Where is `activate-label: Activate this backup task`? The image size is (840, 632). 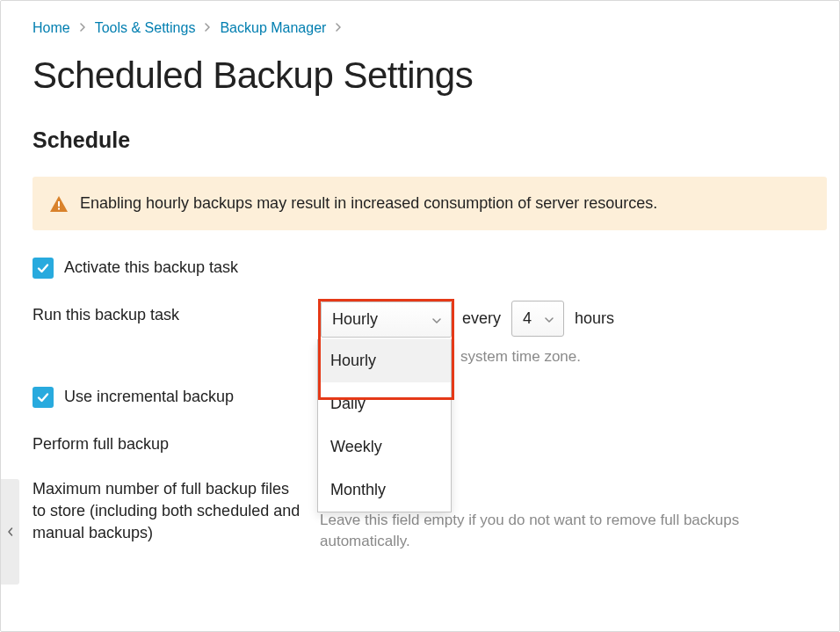
activate-label: Activate this backup task is located at coordinates (151, 267).